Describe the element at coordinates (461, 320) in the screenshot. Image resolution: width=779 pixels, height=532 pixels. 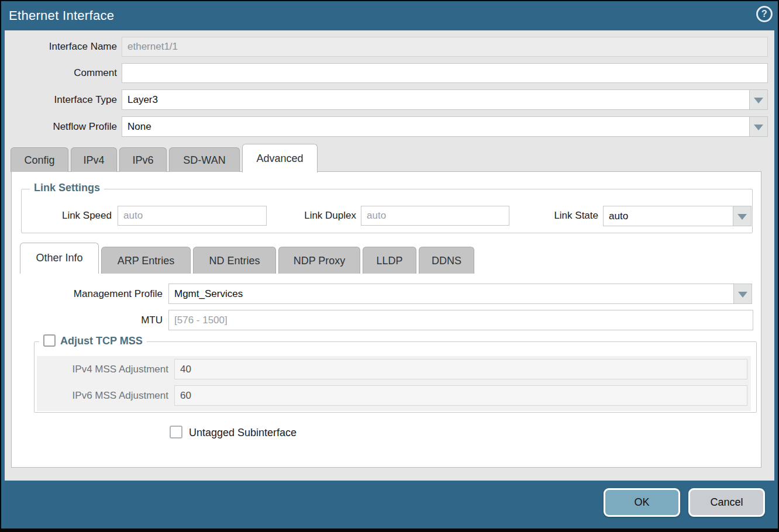
I see `mtu-input` at that location.